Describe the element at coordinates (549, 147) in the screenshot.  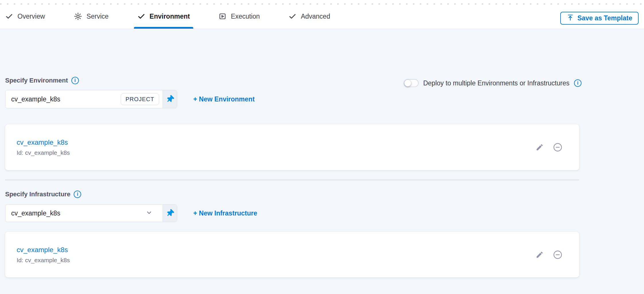
I see `environment-card-actions` at that location.